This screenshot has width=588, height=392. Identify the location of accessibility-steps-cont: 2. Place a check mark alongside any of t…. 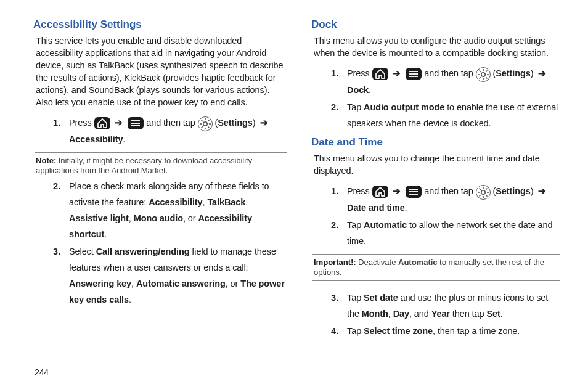
(160, 243).